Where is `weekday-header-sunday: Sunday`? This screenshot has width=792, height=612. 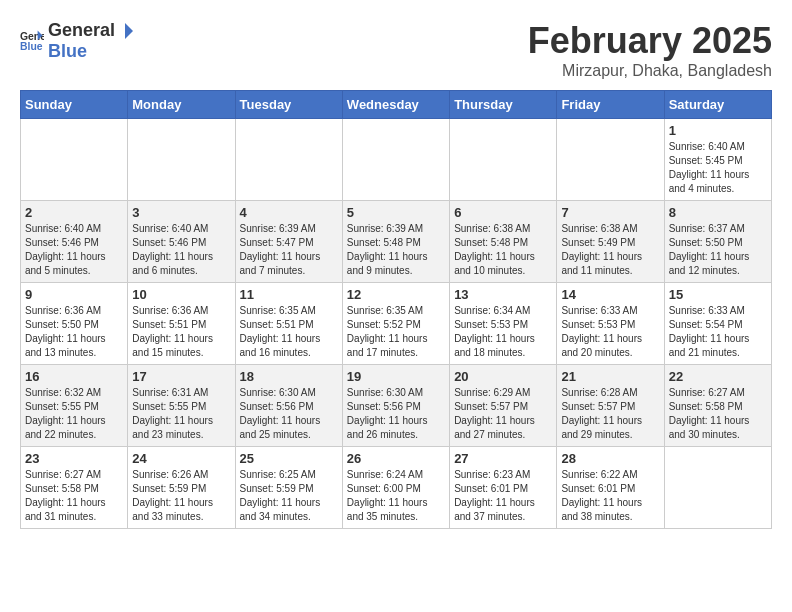
weekday-header-sunday: Sunday is located at coordinates (74, 105).